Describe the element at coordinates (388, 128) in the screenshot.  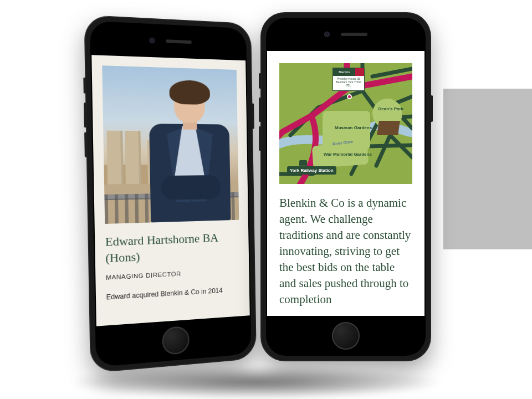
I see `map-minster-icon` at that location.